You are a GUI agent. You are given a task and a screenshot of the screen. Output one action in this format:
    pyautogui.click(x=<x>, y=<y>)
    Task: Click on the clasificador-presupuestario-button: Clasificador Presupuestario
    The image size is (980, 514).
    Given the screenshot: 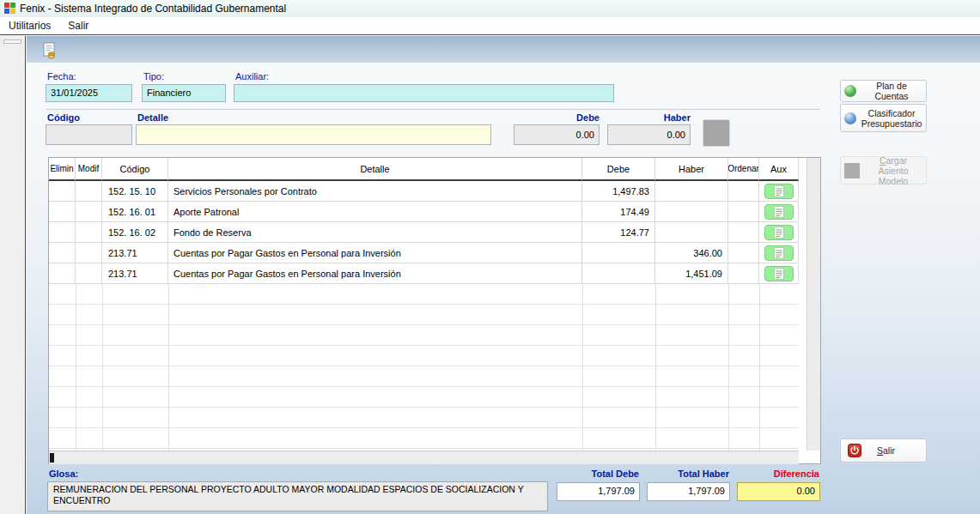 What is the action you would take?
    pyautogui.click(x=883, y=118)
    